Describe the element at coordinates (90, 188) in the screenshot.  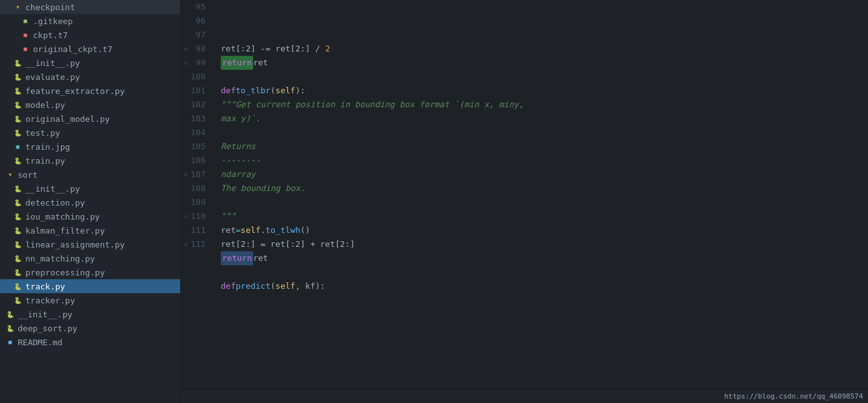
I see `sidebar-item-init-py-2: __init__.py` at that location.